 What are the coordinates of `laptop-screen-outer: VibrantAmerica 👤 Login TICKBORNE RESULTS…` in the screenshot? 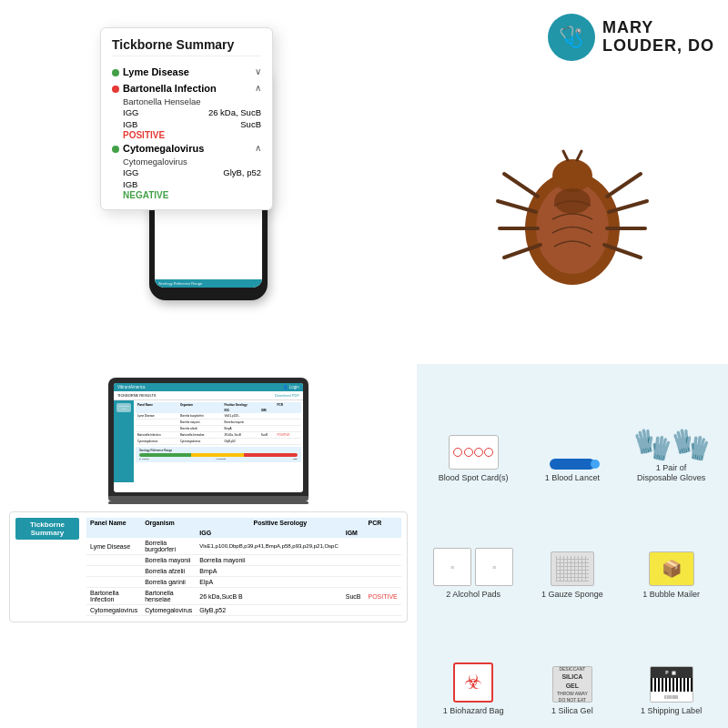 It's located at (208, 437).